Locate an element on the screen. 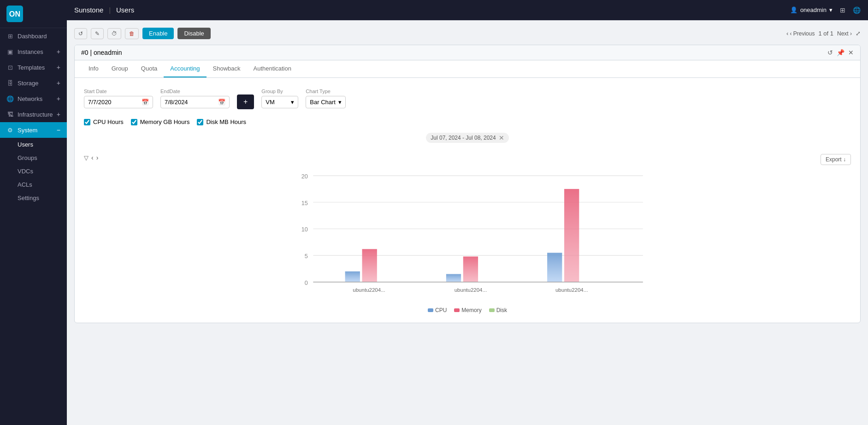 The height and width of the screenshot is (425, 868). tab-authentication: Authentication is located at coordinates (272, 69).